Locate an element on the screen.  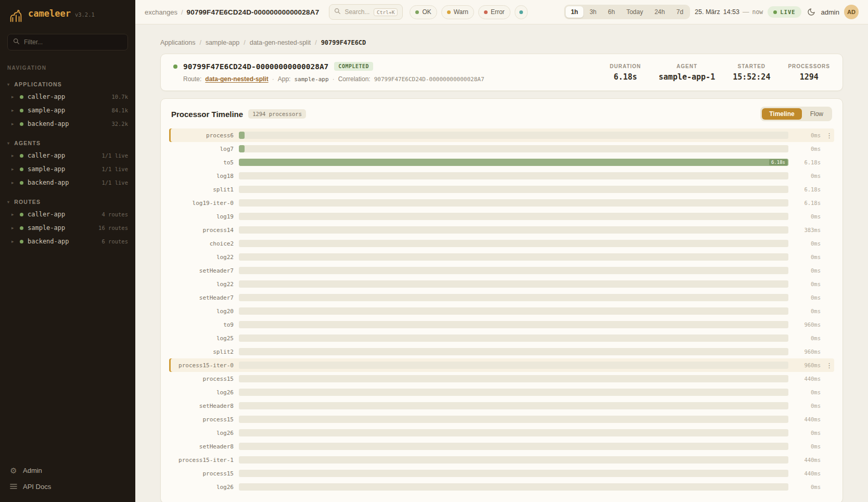
breadcrumb-link: data-gen-nested-split is located at coordinates (280, 43).